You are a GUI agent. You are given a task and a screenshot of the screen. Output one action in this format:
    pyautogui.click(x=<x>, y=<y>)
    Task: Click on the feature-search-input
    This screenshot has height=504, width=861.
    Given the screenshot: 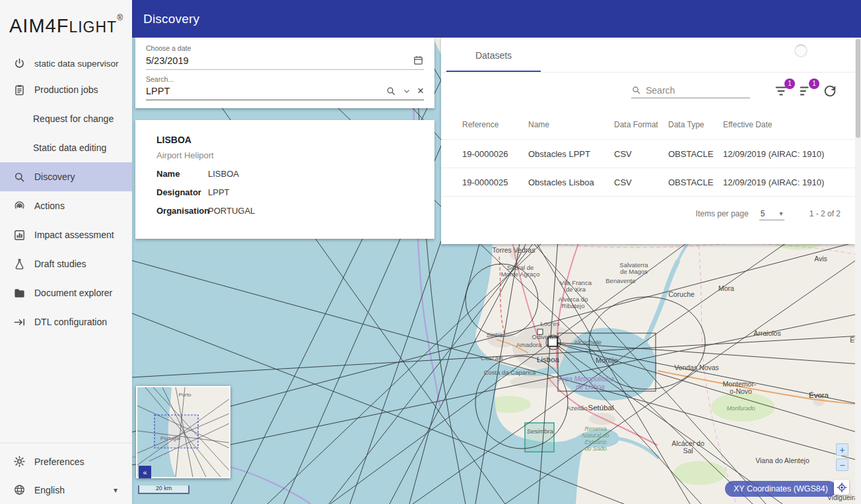 What is the action you would take?
    pyautogui.click(x=265, y=91)
    